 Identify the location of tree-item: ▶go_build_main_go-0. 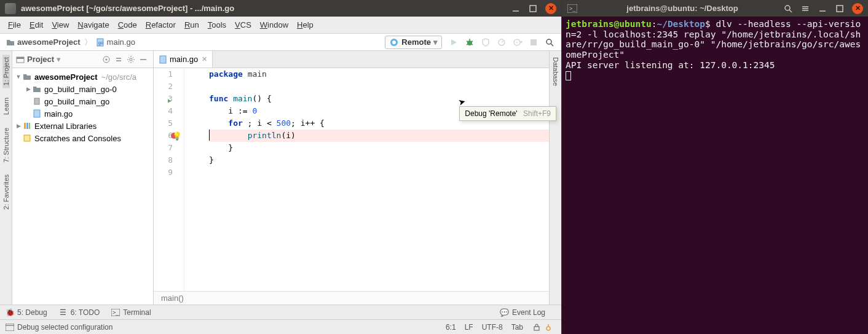
(82, 89).